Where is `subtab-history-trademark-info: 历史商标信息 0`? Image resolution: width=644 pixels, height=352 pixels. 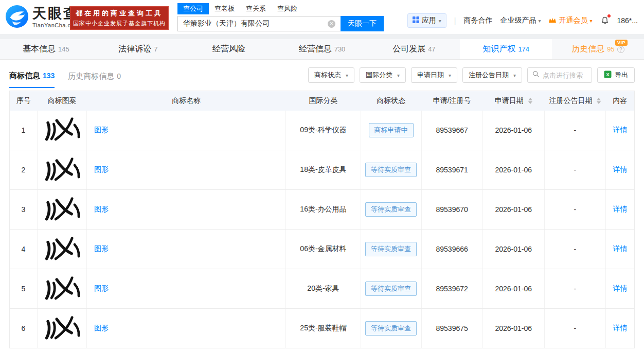 subtab-history-trademark-info: 历史商标信息 0 is located at coordinates (95, 75).